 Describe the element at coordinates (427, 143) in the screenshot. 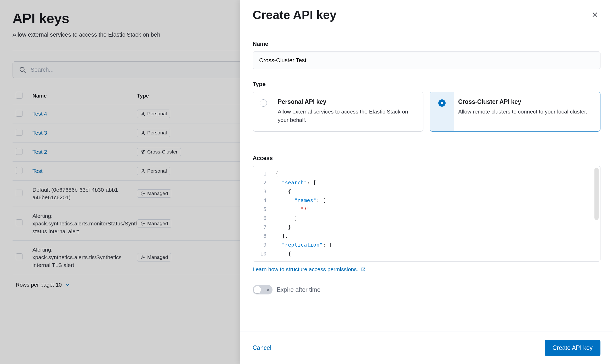

I see `section-divider` at that location.